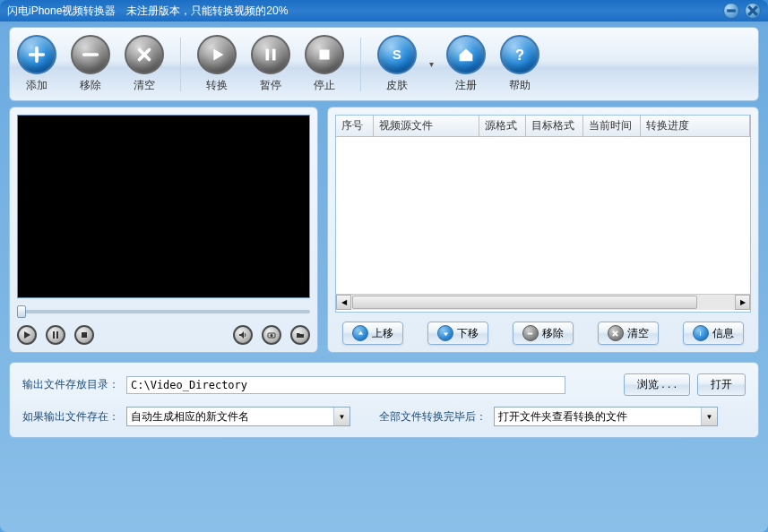 This screenshot has width=768, height=532. What do you see at coordinates (355, 125) in the screenshot?
I see `col-index: 序号` at bounding box center [355, 125].